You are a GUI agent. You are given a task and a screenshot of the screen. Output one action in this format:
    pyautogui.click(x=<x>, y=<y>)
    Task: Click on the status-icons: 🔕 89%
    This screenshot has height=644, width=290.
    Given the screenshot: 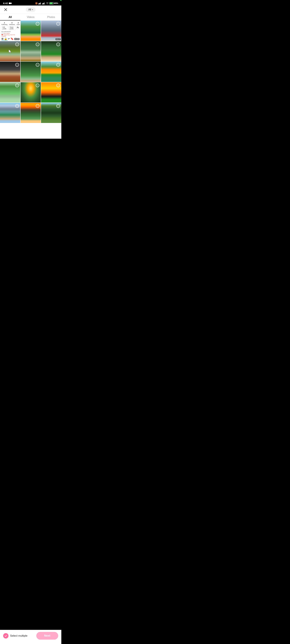 What is the action you would take?
    pyautogui.click(x=46, y=3)
    